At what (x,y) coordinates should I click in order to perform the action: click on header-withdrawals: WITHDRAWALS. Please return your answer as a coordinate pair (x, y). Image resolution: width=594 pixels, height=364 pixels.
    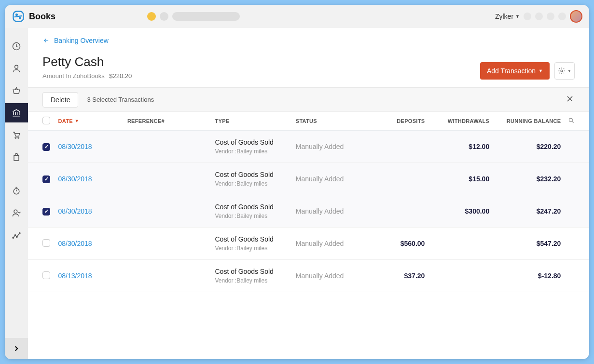
    Looking at the image, I should click on (457, 121).